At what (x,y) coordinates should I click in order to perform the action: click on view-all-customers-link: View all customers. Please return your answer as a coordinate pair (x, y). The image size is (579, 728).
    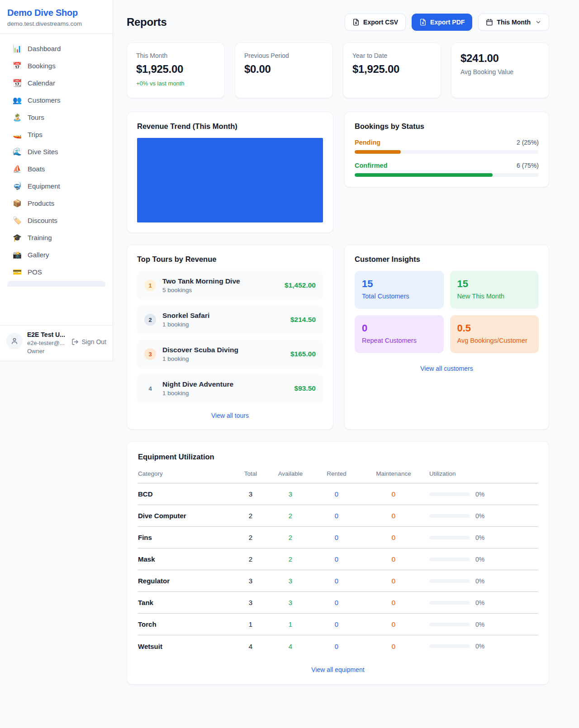
    Looking at the image, I should click on (446, 369).